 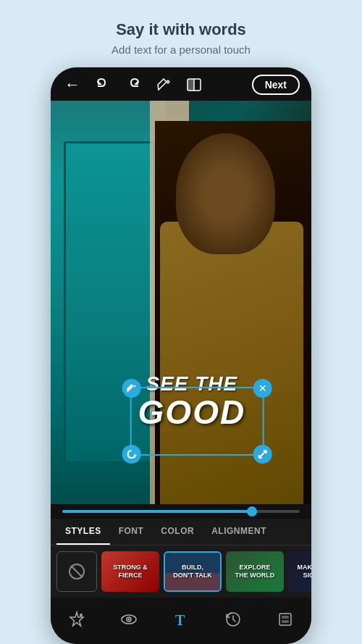 What do you see at coordinates (72, 85) in the screenshot?
I see `back-button: ←` at bounding box center [72, 85].